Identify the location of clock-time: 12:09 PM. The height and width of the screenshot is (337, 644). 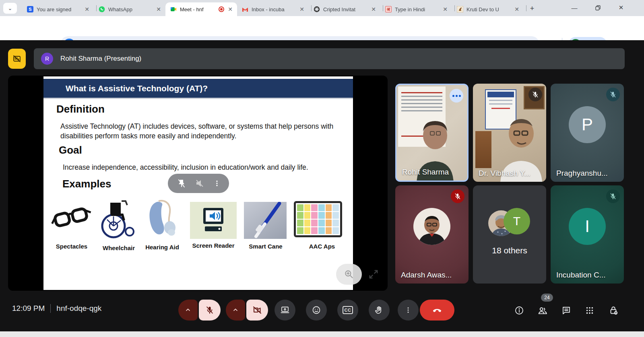
(28, 308).